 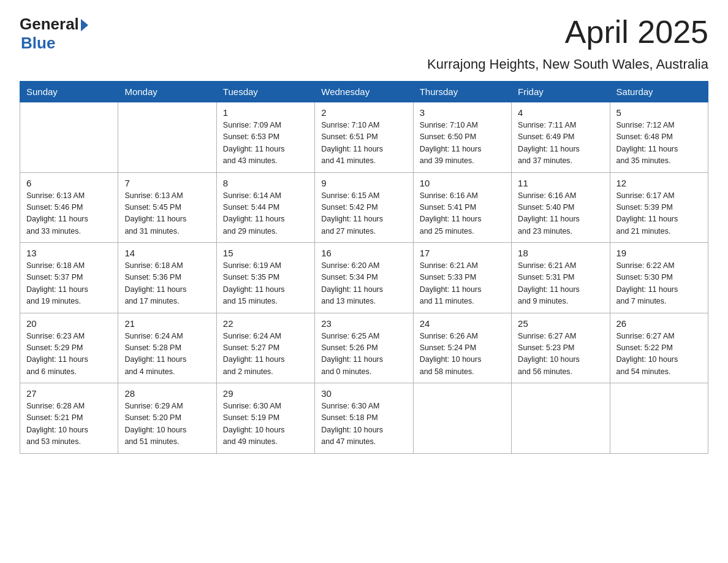 What do you see at coordinates (462, 324) in the screenshot?
I see `day-number: 24` at bounding box center [462, 324].